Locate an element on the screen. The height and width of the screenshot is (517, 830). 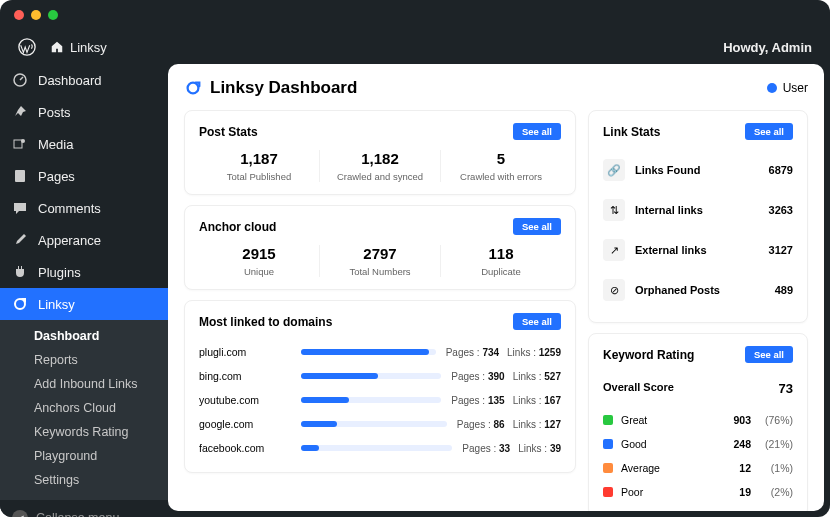
link-stat-row: 🔗Links Found6879 is located at coordinates (698, 170).